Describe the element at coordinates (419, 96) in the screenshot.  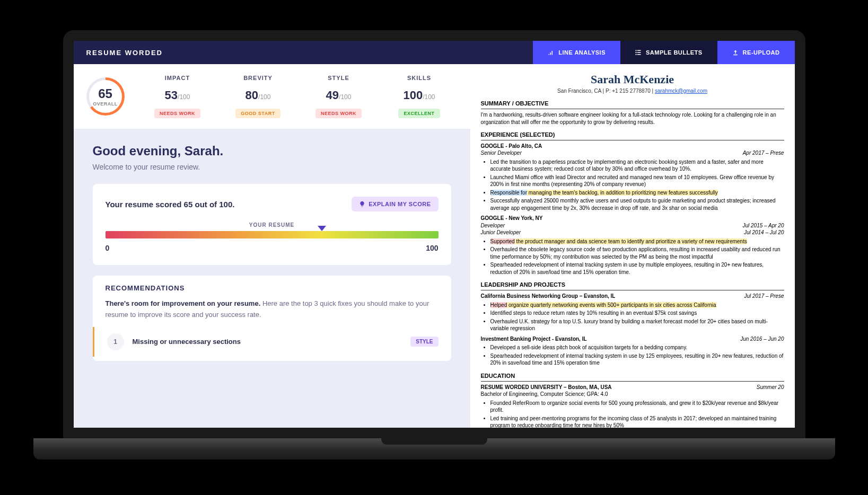
I see `score-skills: SKILLS 100/100 EXCELLENT` at that location.